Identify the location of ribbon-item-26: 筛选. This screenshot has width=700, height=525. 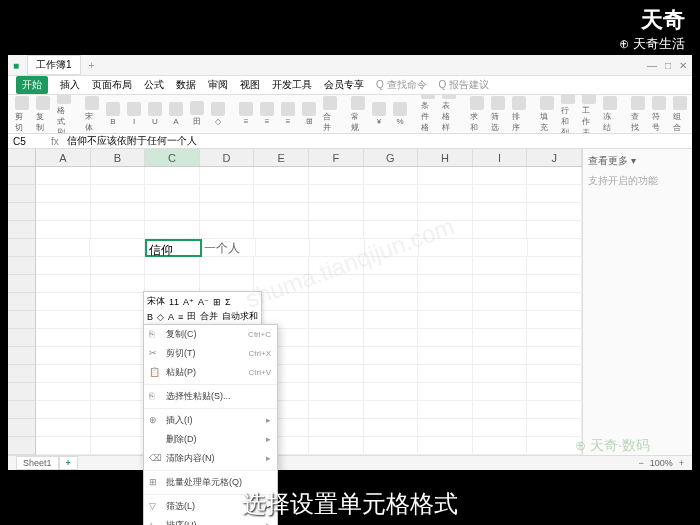
(498, 114).